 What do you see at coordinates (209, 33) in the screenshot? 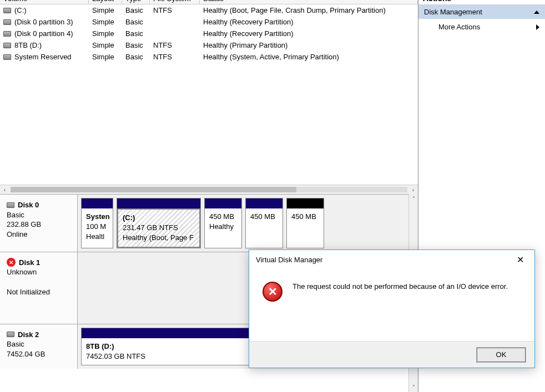
I see `volume-row: (Disk 0 partition 4) Simple Basic Health…` at bounding box center [209, 33].